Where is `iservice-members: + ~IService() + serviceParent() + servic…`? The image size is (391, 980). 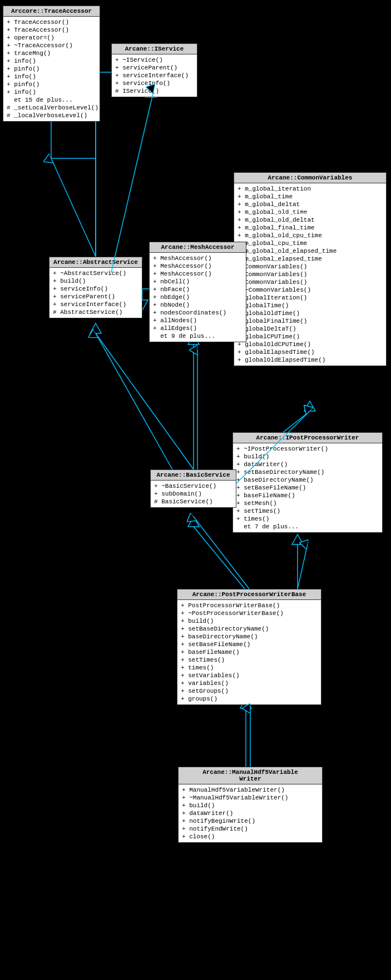
iservice-members: + ~IService() + serviceParent() + servic… is located at coordinates (155, 76).